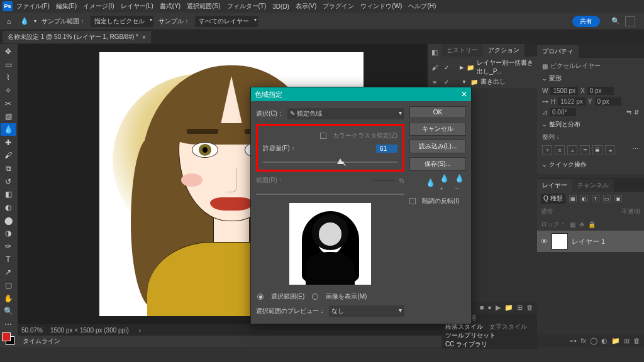  Describe the element at coordinates (330, 162) in the screenshot. I see `fuzziness-slider: ↖` at that location.